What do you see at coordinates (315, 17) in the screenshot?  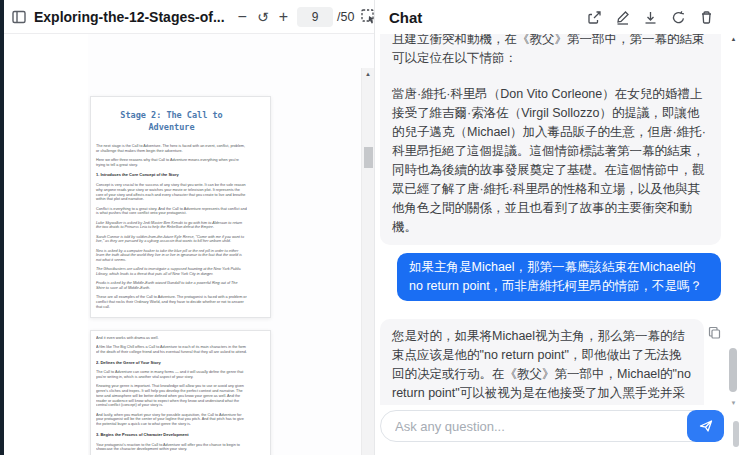 I see `page-number-input` at bounding box center [315, 17].